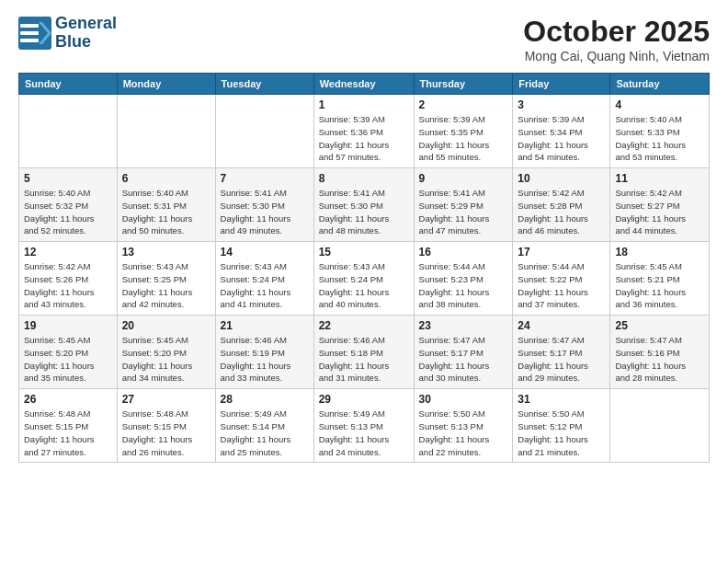 Image resolution: width=728 pixels, height=563 pixels. What do you see at coordinates (364, 85) in the screenshot?
I see `col-header-wednesday: Wednesday` at bounding box center [364, 85].